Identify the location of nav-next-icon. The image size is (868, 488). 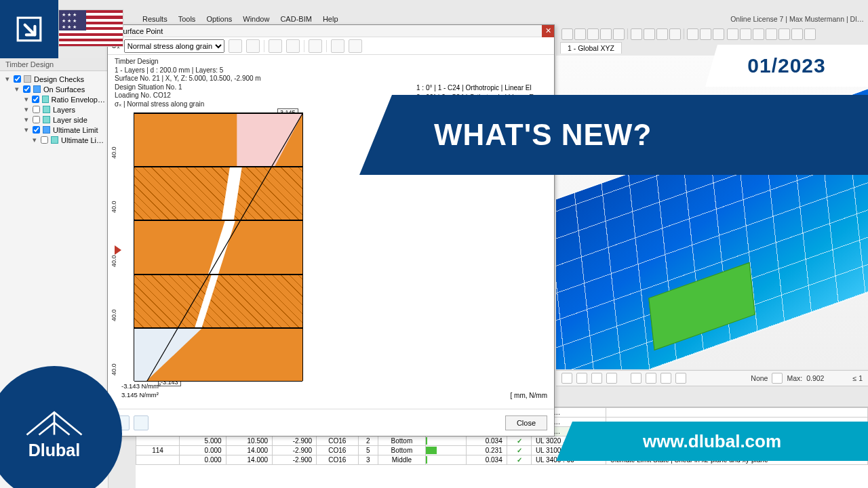
(253, 46).